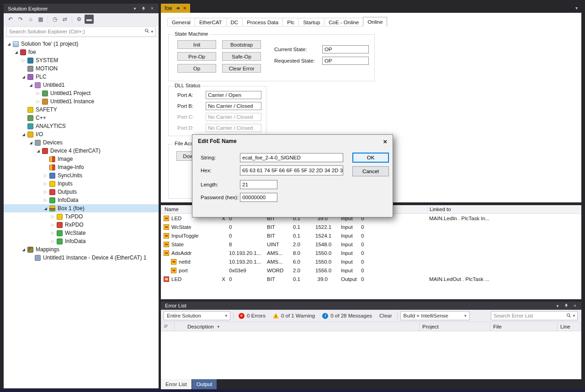  Describe the element at coordinates (371, 244) in the screenshot. I see `table-row: State8UINT2.01548.0Input0` at that location.